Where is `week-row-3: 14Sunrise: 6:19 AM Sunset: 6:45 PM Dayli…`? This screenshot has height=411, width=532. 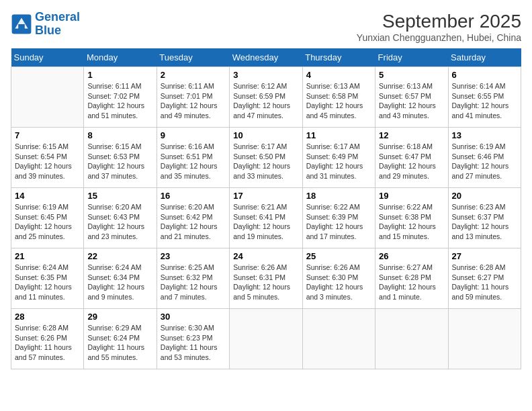 week-row-3: 14Sunrise: 6:19 AM Sunset: 6:45 PM Dayli… is located at coordinates (266, 218).